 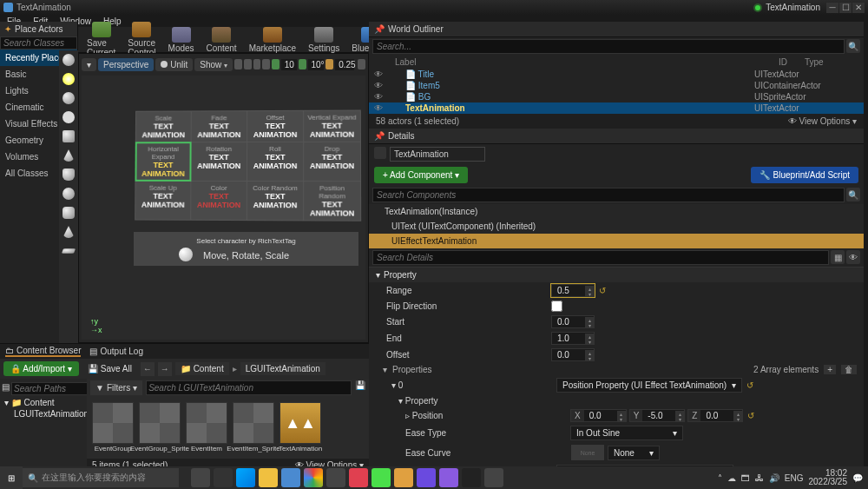 What do you see at coordinates (181, 40) in the screenshot?
I see `modes-button: Modes` at bounding box center [181, 40].